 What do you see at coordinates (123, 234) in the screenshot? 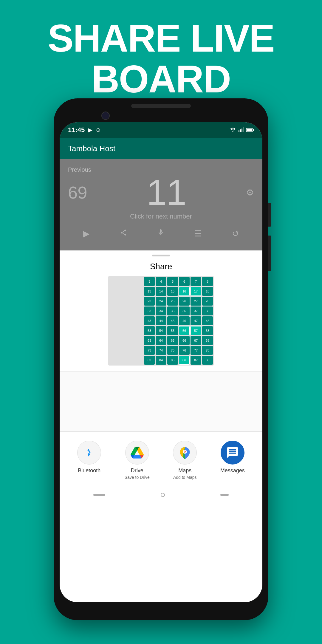
I see `share-icon` at bounding box center [123, 234].